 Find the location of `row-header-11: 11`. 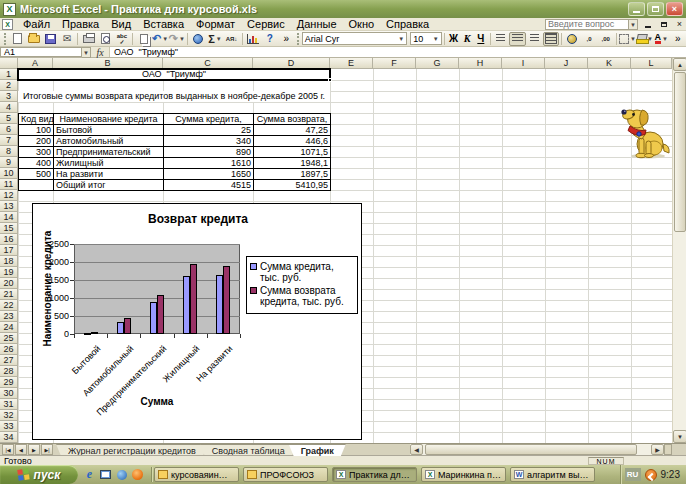

row-header-11: 11 is located at coordinates (9, 184).